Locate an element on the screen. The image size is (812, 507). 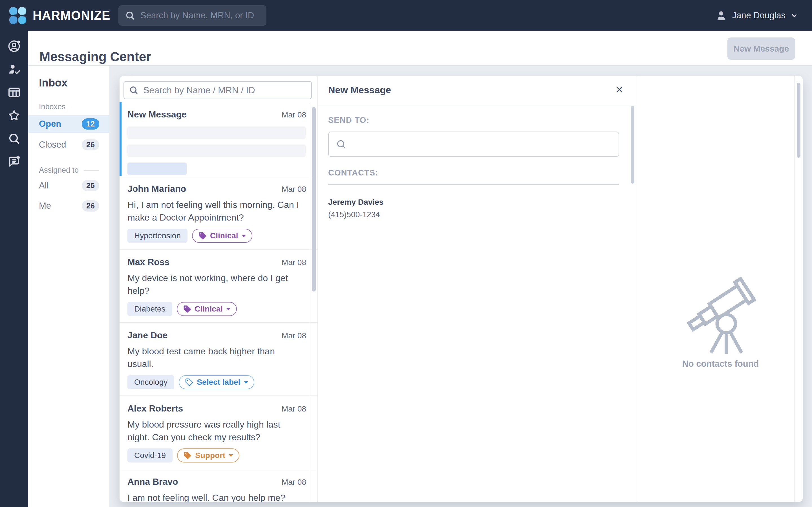
label-text: Support is located at coordinates (210, 455).